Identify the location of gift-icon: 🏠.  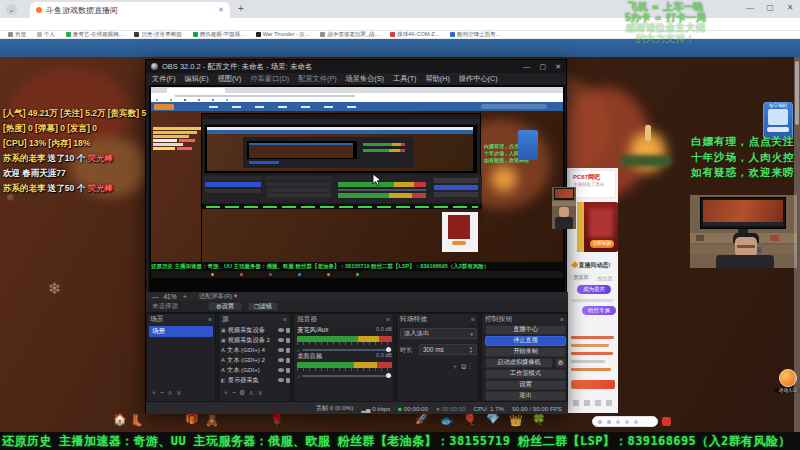
(120, 420).